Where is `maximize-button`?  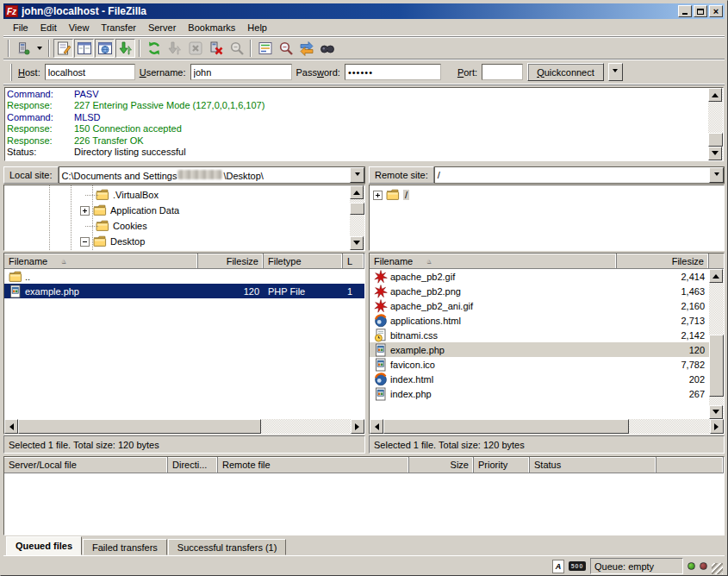 maximize-button is located at coordinates (700, 11).